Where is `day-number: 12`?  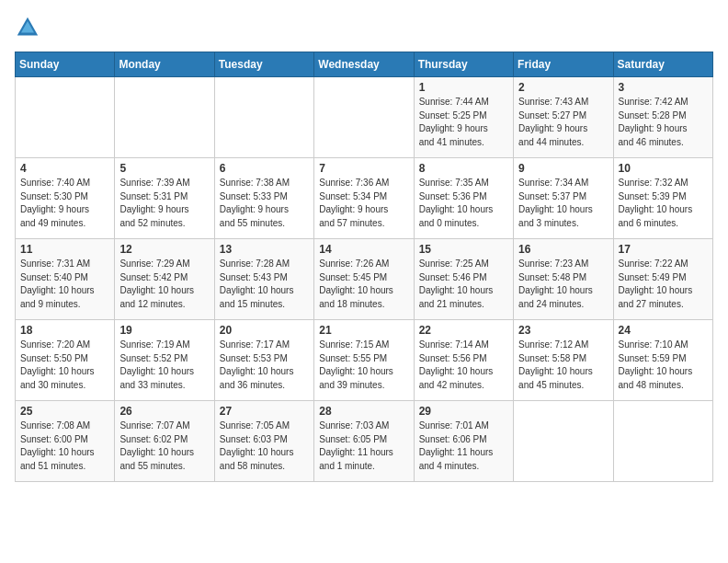 day-number: 12 is located at coordinates (164, 249).